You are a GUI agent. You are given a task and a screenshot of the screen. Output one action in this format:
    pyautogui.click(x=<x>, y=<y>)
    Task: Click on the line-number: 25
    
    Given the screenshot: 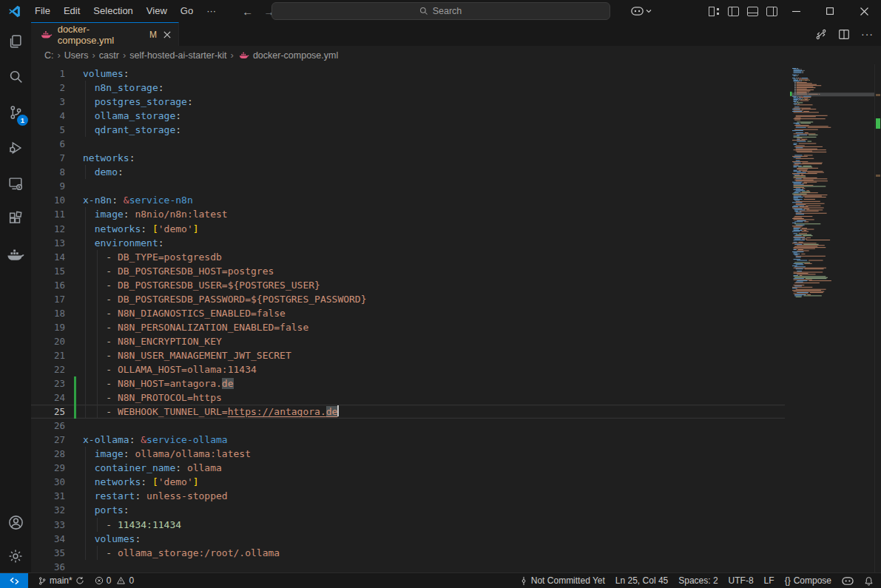 What is the action you would take?
    pyautogui.click(x=48, y=411)
    